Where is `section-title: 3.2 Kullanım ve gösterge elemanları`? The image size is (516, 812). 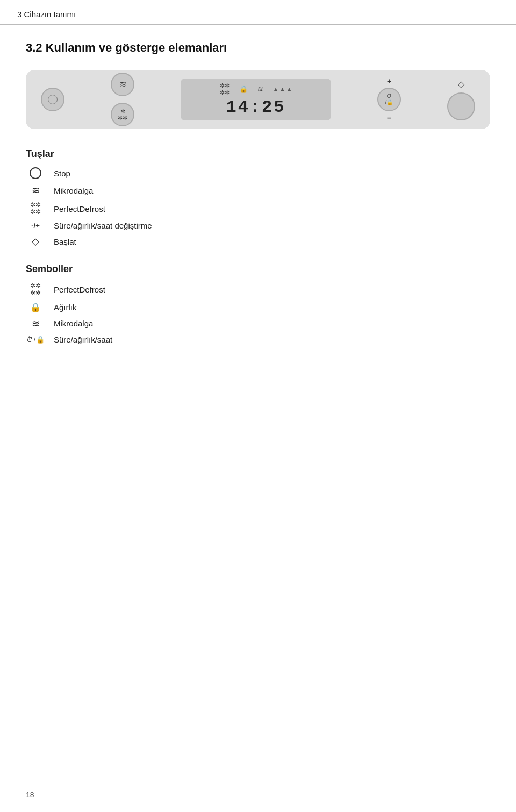 section-title: 3.2 Kullanım ve gösterge elemanları is located at coordinates (258, 48).